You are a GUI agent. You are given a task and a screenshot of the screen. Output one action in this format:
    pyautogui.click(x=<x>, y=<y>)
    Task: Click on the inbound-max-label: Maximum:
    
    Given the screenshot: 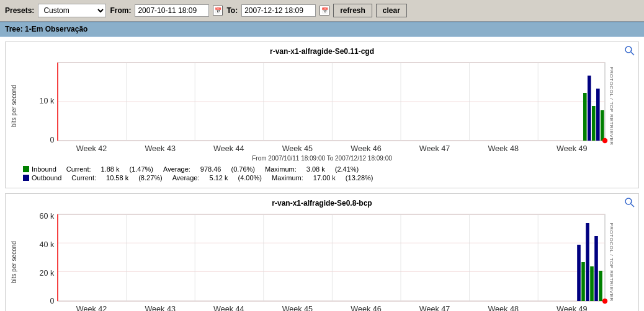 What is the action you would take?
    pyautogui.click(x=280, y=169)
    